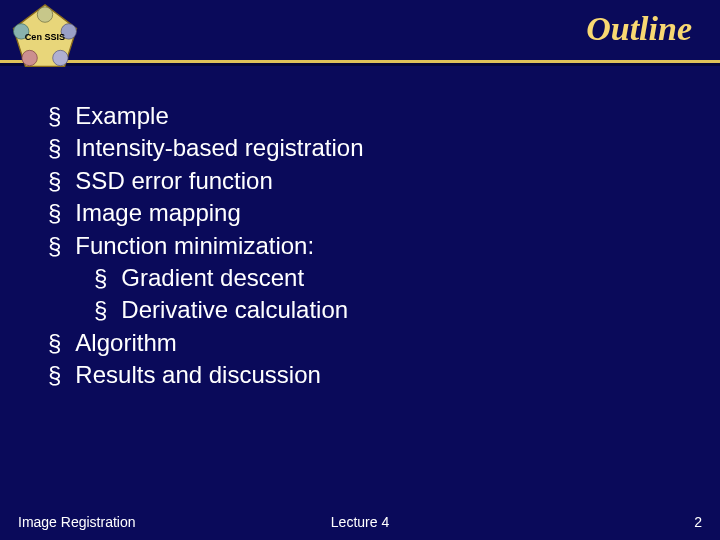  I want to click on slide-title: Outline, so click(639, 29).